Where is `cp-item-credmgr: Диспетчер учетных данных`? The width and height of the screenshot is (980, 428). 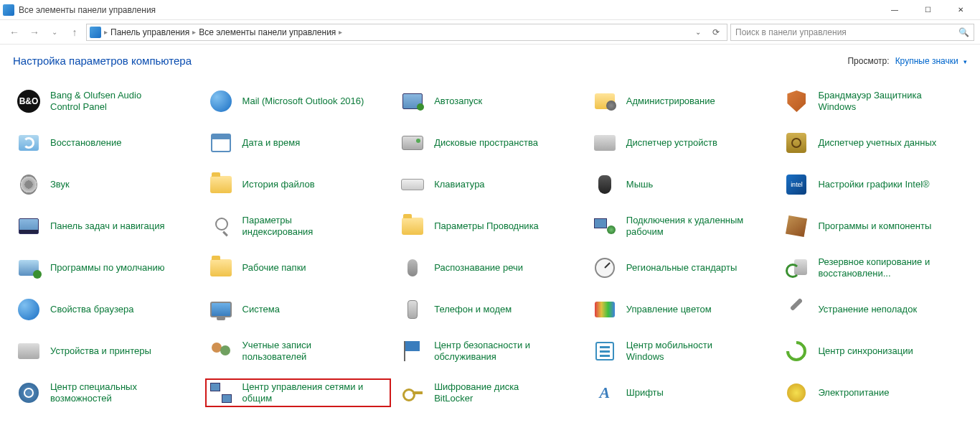 cp-item-credmgr: Диспетчер учетных данных is located at coordinates (874, 143).